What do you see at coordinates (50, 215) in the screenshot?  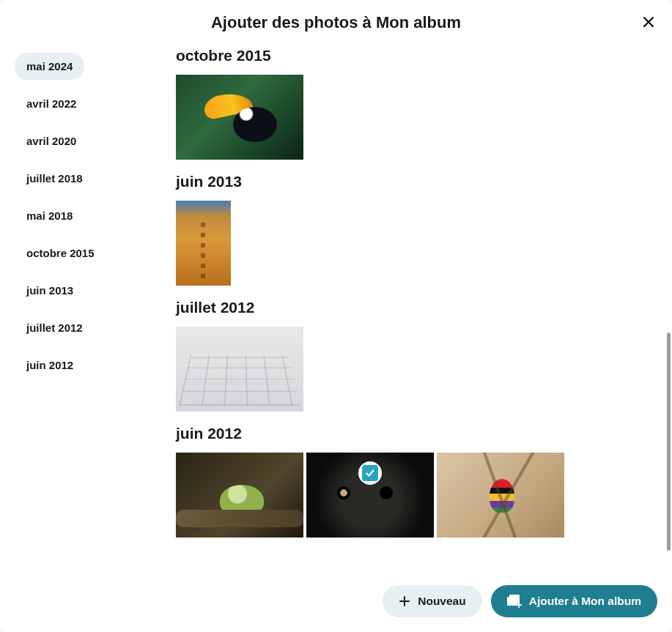 I see `sidebar-item-mai-2018: mai 2018` at bounding box center [50, 215].